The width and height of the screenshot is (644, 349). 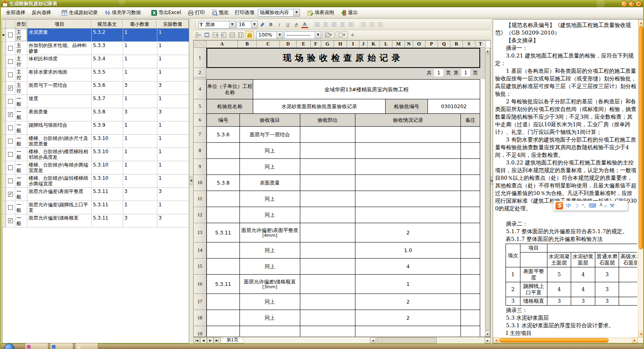 What do you see at coordinates (200, 284) in the screenshot?
I see `row-number: 16` at bounding box center [200, 284].